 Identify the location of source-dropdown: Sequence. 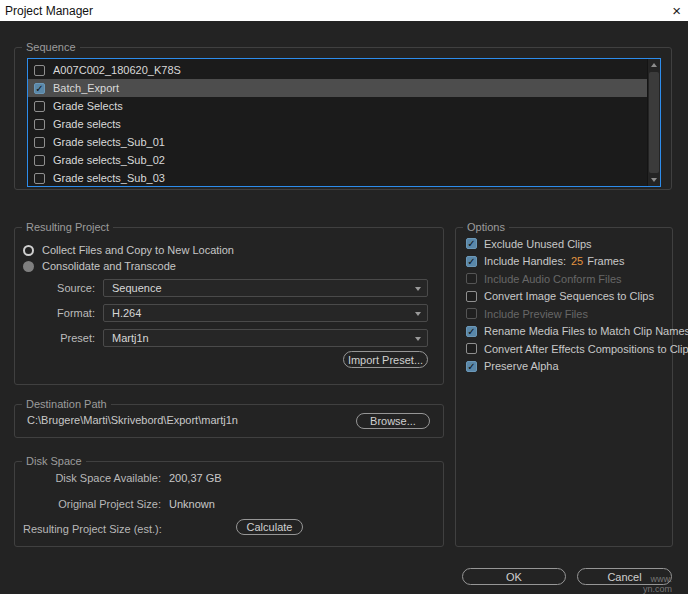
(266, 288).